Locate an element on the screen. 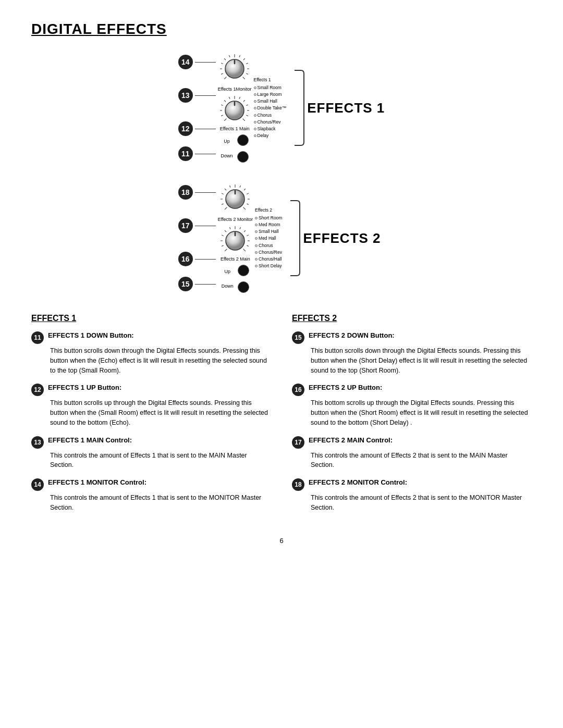 This screenshot has width=563, height=728. circle-13-desc: 13 is located at coordinates (38, 442).